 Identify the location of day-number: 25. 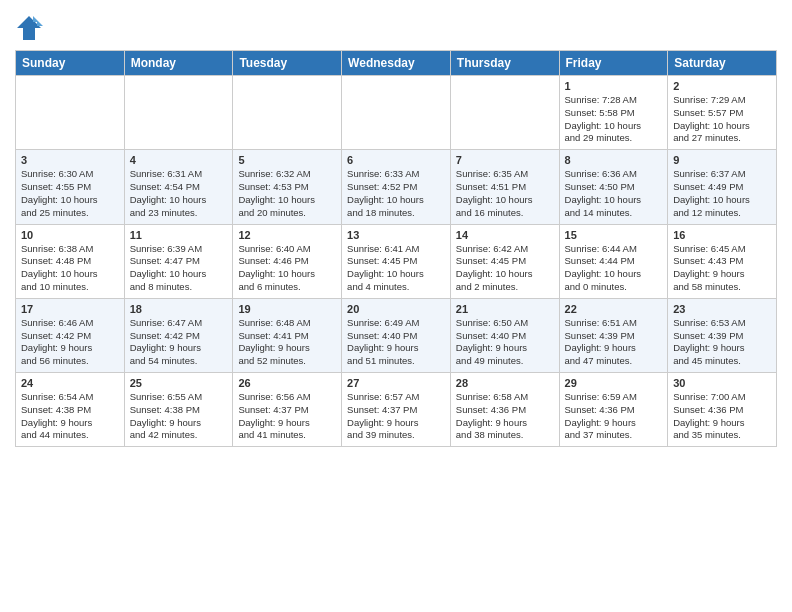
(179, 383).